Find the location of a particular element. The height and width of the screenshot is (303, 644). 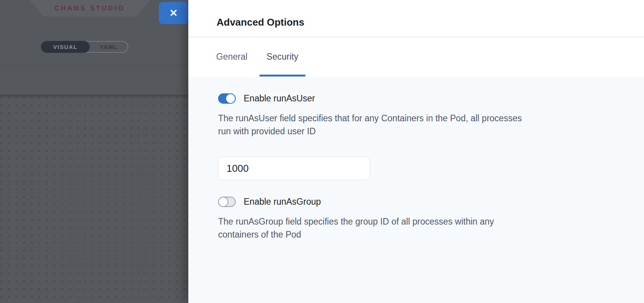

tab-general: General is located at coordinates (232, 57).